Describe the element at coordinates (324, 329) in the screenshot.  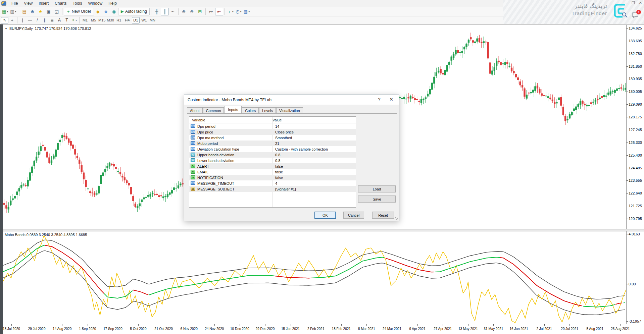
I see `date-axis: 13 Jul 202029 Jul 202014 Aug 20201 Sep 2…` at that location.